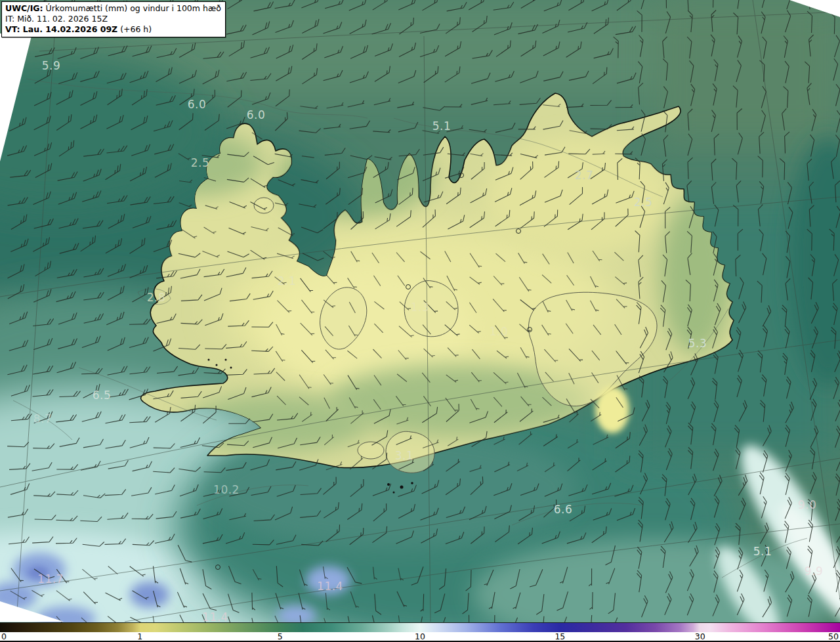 This screenshot has height=642, width=840. Describe the element at coordinates (700, 637) in the screenshot. I see `colorbar-tick: 30` at that location.